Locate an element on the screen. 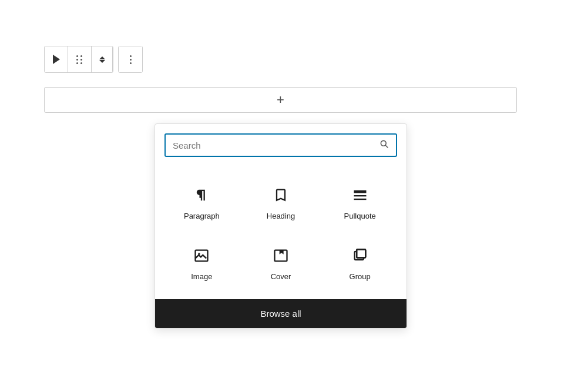  paragraph-icon is located at coordinates (201, 195).